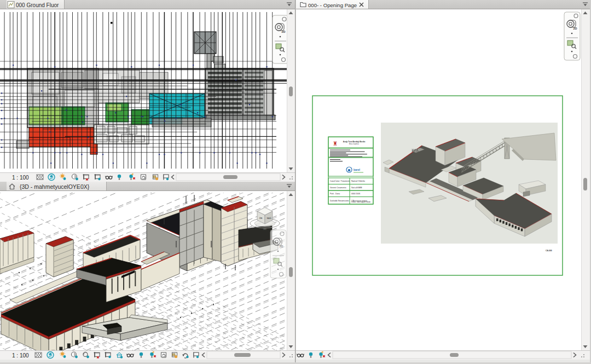 The height and width of the screenshot is (364, 591). I want to click on svg-text: 0 Basc. Gder bqqsse fsdsde, so click(361, 202).